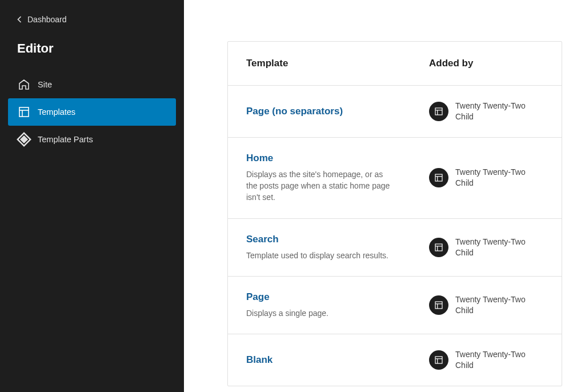  Describe the element at coordinates (395, 360) in the screenshot. I see `table-row: Blank Twenty Twenty-Two Child` at that location.